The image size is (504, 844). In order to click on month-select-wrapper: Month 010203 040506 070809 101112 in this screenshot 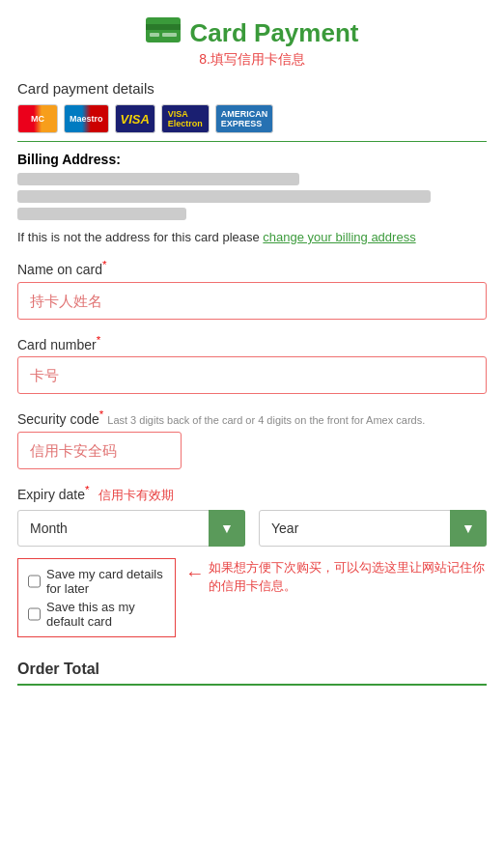, I will do `click(131, 528)`.